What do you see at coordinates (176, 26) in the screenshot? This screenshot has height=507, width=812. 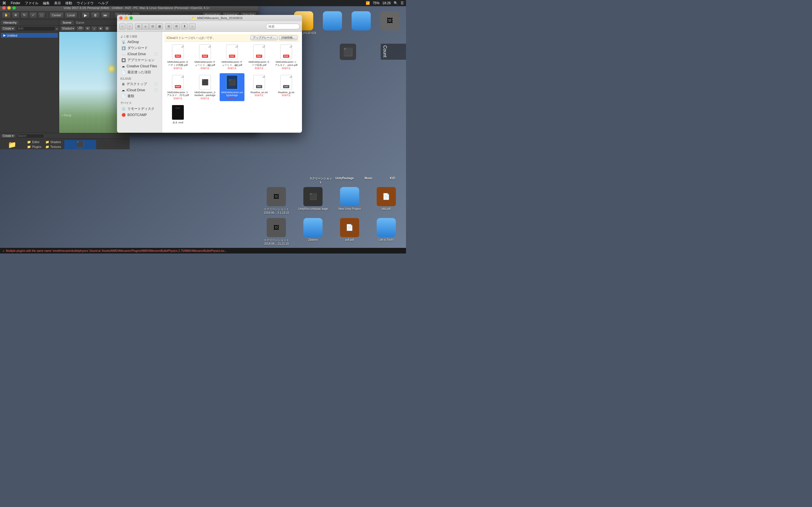 I see `action-btn: ⚙` at bounding box center [176, 26].